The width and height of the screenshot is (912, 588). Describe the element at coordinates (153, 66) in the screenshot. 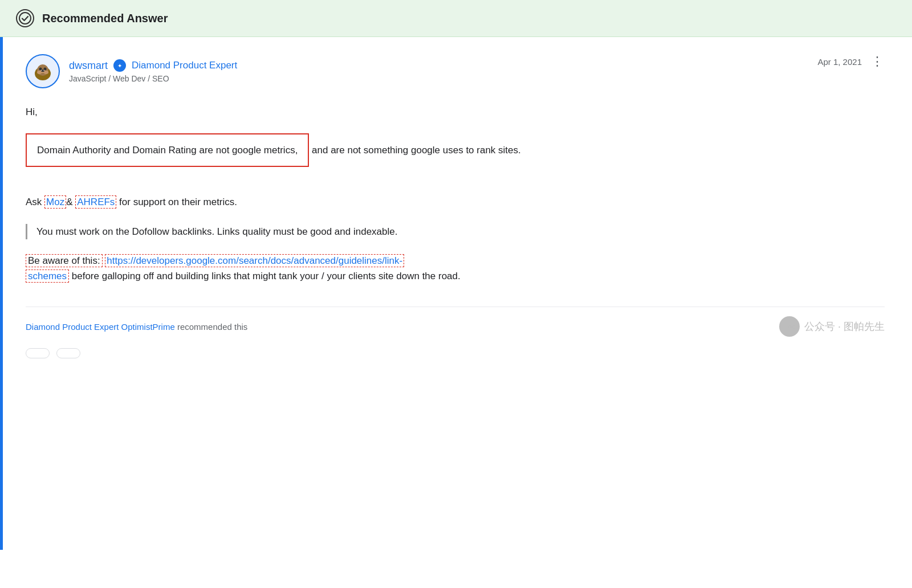

I see `author-name-row: dwsmart ✦ Diamond Product Expert` at that location.